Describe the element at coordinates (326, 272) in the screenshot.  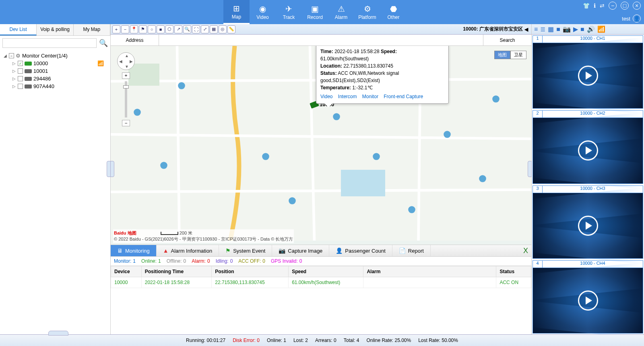
I see `col-speed: Speed` at that location.